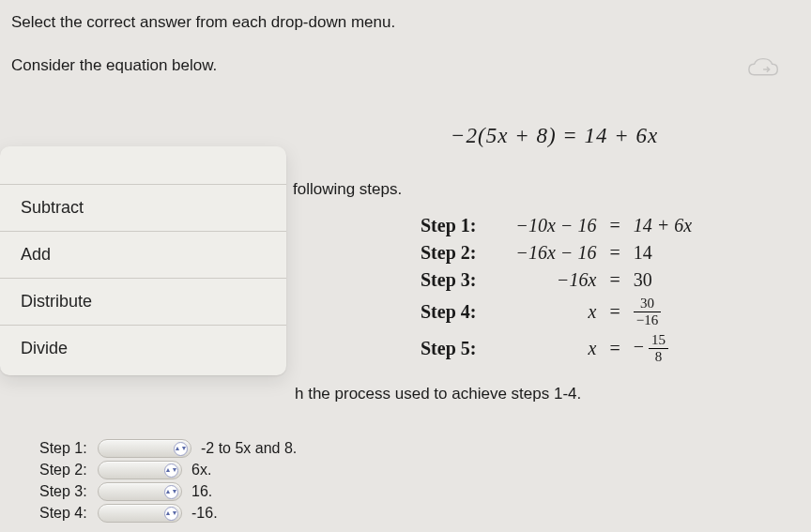 This screenshot has height=532, width=811. I want to click on step-row: Step 5: x = − 15 8, so click(556, 349).